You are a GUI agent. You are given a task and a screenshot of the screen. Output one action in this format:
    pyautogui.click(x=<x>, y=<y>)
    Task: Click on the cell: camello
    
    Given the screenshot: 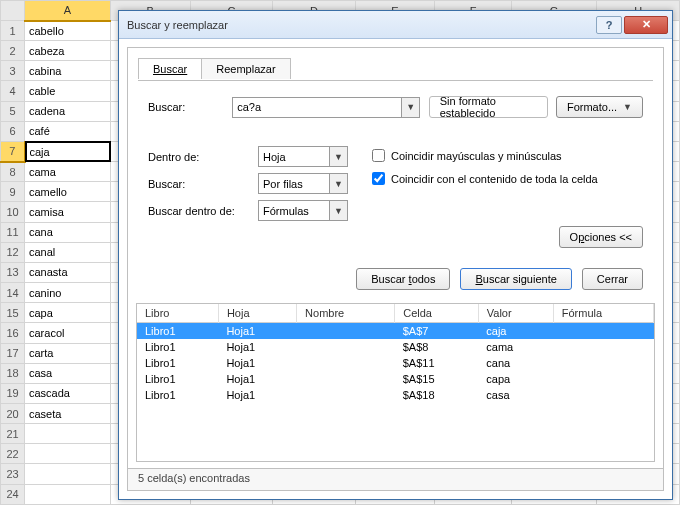 What is the action you would take?
    pyautogui.click(x=68, y=192)
    